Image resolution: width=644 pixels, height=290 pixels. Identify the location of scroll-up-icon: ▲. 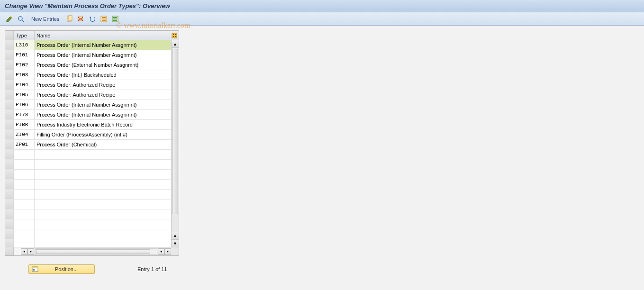
(175, 44).